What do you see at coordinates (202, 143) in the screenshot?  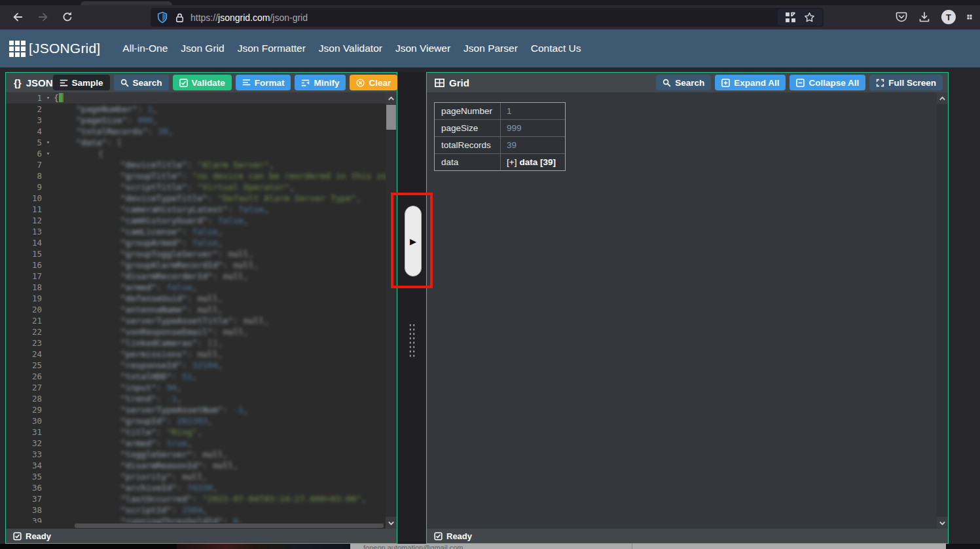 I see `code-line: 5▾"data": [` at bounding box center [202, 143].